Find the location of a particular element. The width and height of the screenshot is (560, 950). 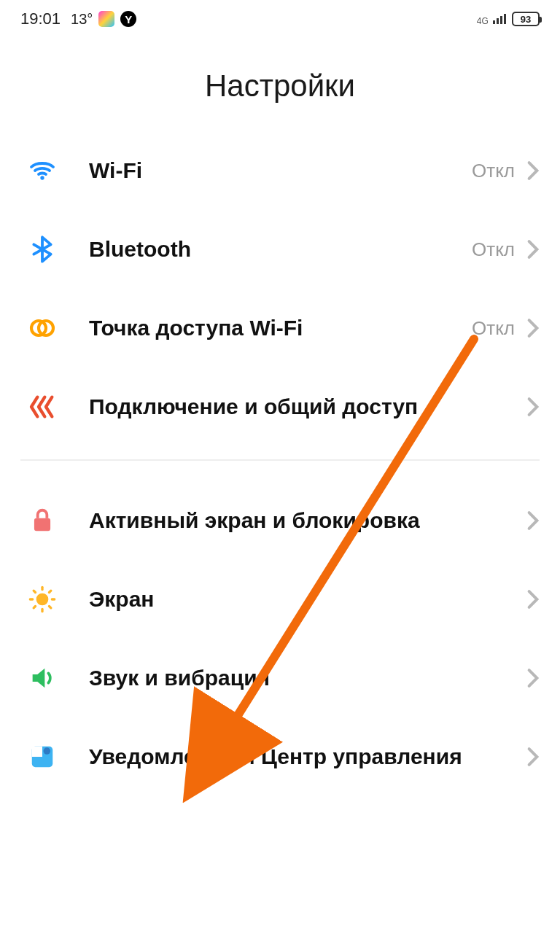

settings-item-label: Точка доступа Wi-Fi is located at coordinates (268, 328).